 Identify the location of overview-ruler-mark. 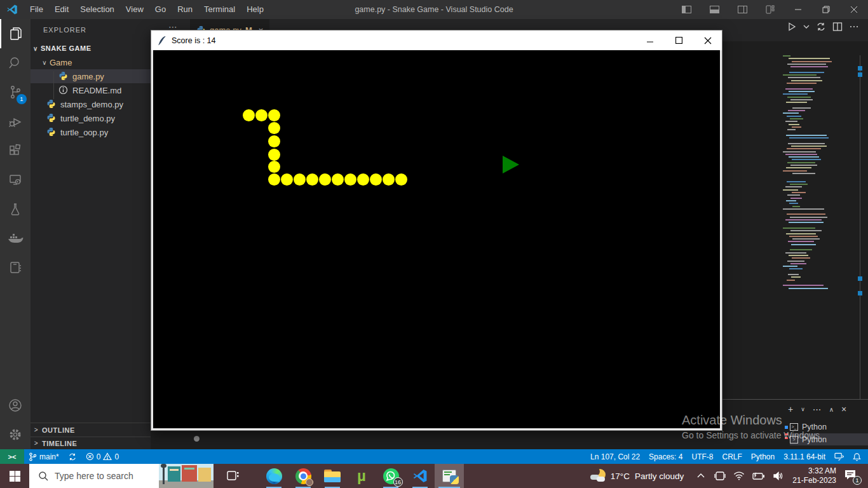
(860, 278).